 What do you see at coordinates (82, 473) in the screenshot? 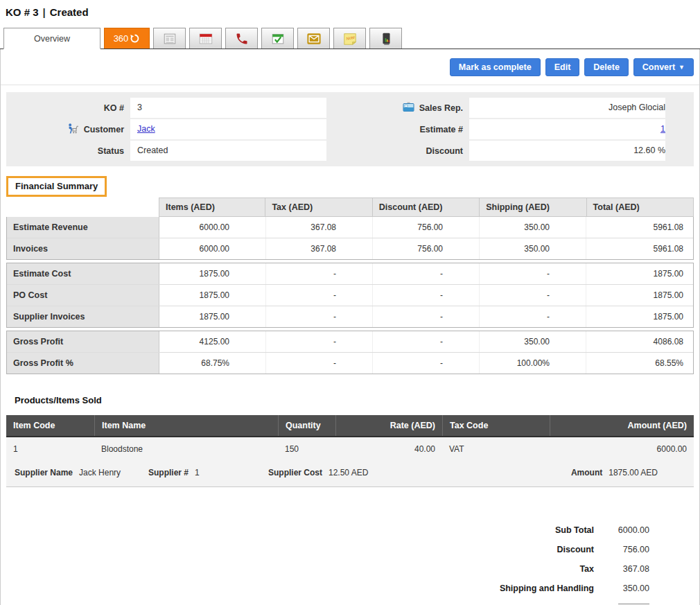
I see `supplier-name-pair: Supplier Name Jack Henry` at bounding box center [82, 473].